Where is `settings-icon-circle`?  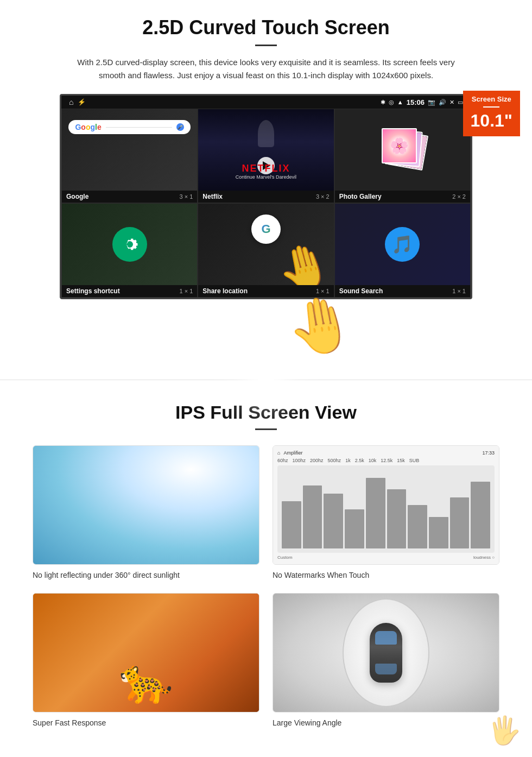 settings-icon-circle is located at coordinates (130, 244).